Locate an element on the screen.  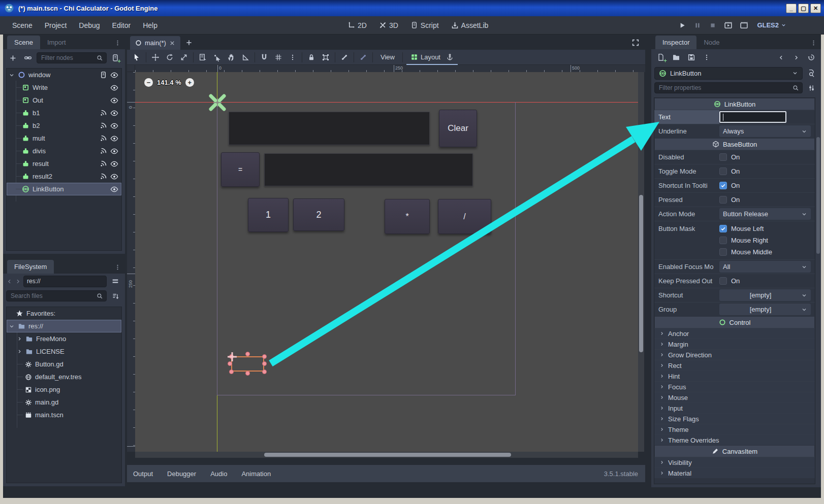
smart-snap-button is located at coordinates (264, 57).